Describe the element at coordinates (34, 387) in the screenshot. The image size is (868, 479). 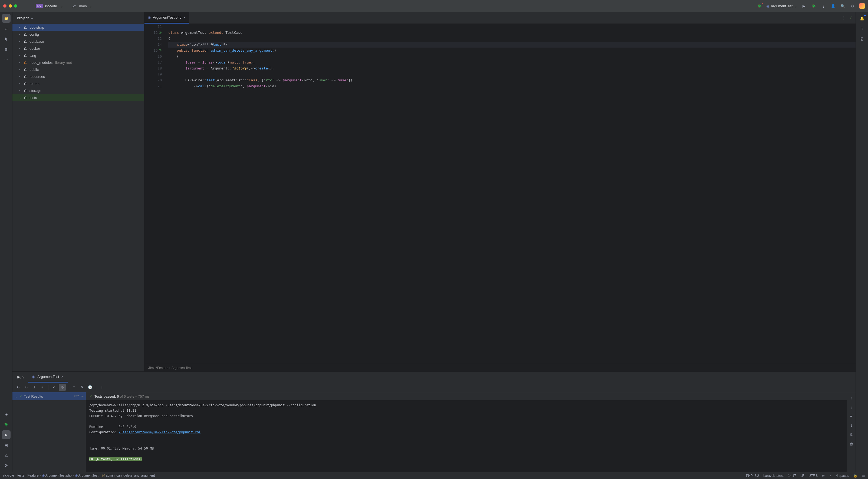
I see `toggle-auto-test-icon: ⤴` at that location.